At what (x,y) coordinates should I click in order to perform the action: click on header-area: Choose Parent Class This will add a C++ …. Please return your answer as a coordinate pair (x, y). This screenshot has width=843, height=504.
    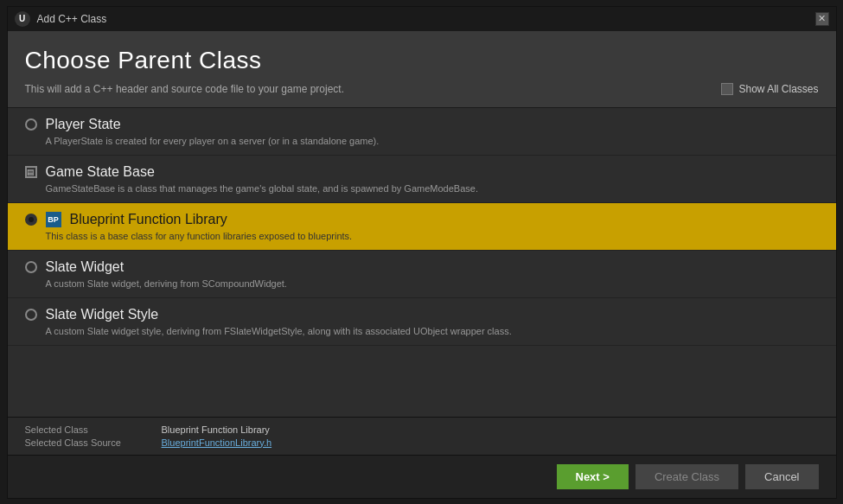
    Looking at the image, I should click on (422, 69).